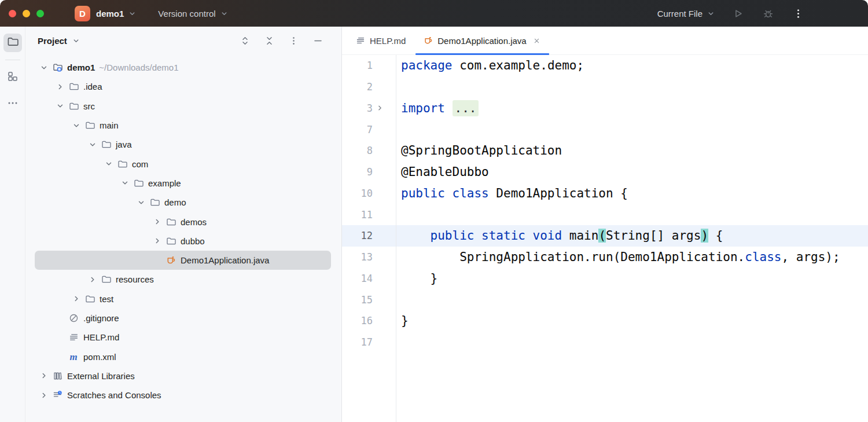  Describe the element at coordinates (369, 321) in the screenshot. I see `gutter: 16` at that location.